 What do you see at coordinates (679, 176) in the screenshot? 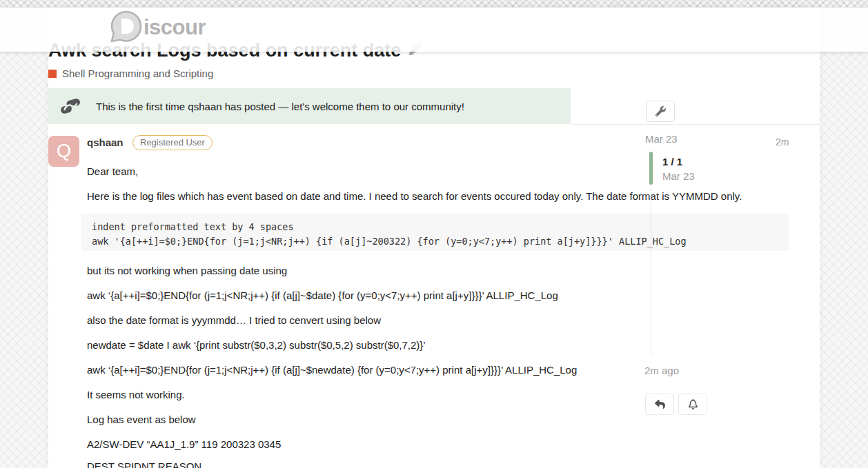
I see `timeline-current-date: Mar 23` at bounding box center [679, 176].